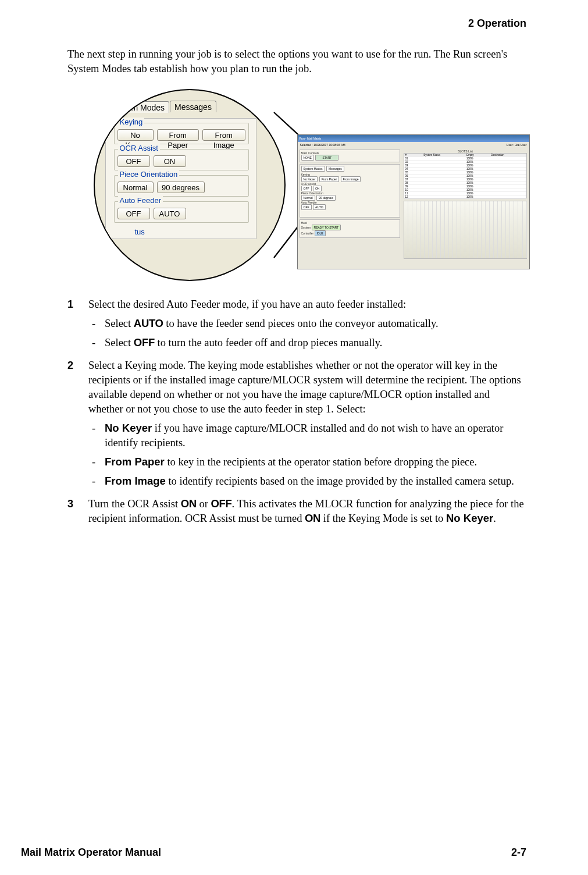 This screenshot has height=875, width=588. I want to click on thumb-tab-system-modes: System Modes, so click(313, 169).